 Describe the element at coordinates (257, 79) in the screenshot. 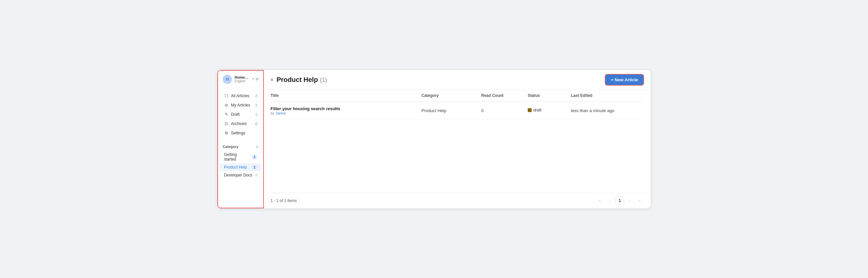

I see `refresh-icon: ⇄` at that location.